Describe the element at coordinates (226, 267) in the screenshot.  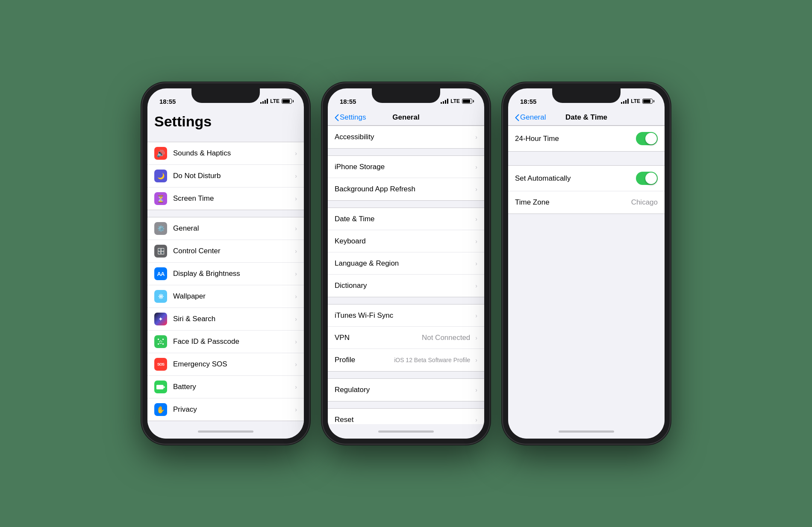
I see `settings-scroll: Settings 🔊 Sounds & Haptics › 🌙 Do Not D…` at that location.